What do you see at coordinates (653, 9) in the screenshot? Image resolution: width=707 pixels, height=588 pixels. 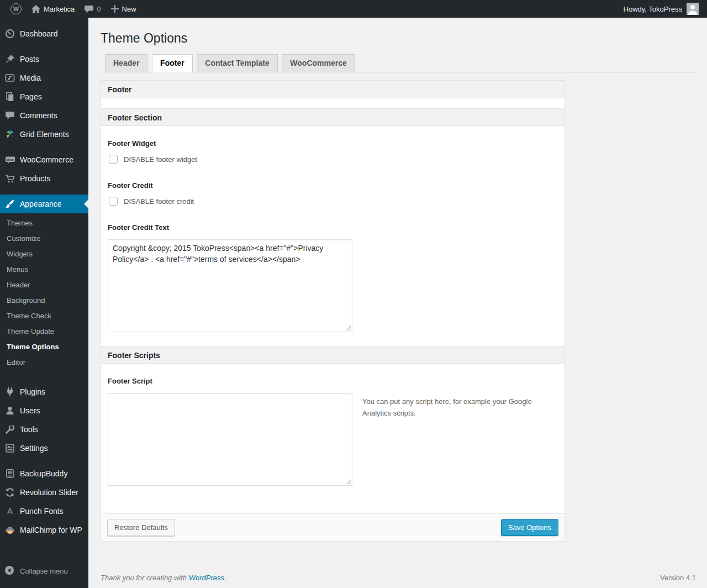 I see `greeting-label: Howdy, TokoPress` at bounding box center [653, 9].